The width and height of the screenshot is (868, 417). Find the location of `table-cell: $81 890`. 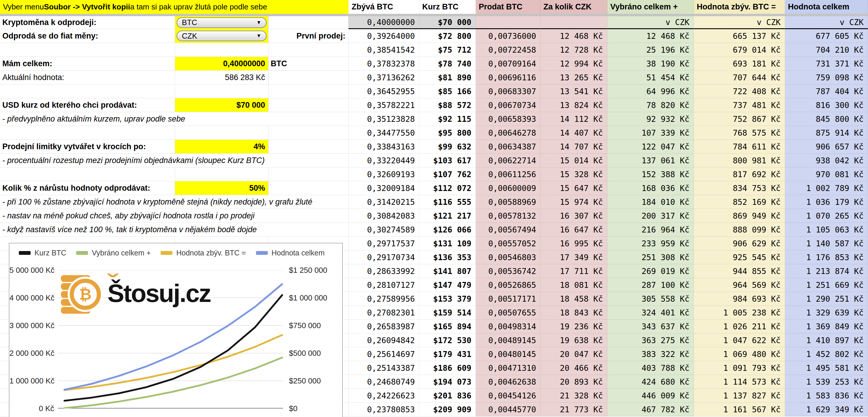

table-cell: $81 890 is located at coordinates (447, 78).